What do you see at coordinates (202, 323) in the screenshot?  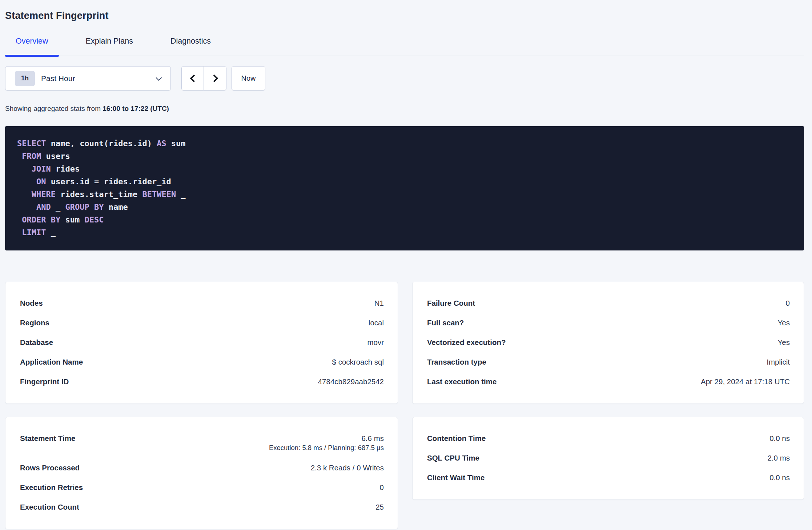 I see `stat-row-regions: Regions local` at bounding box center [202, 323].